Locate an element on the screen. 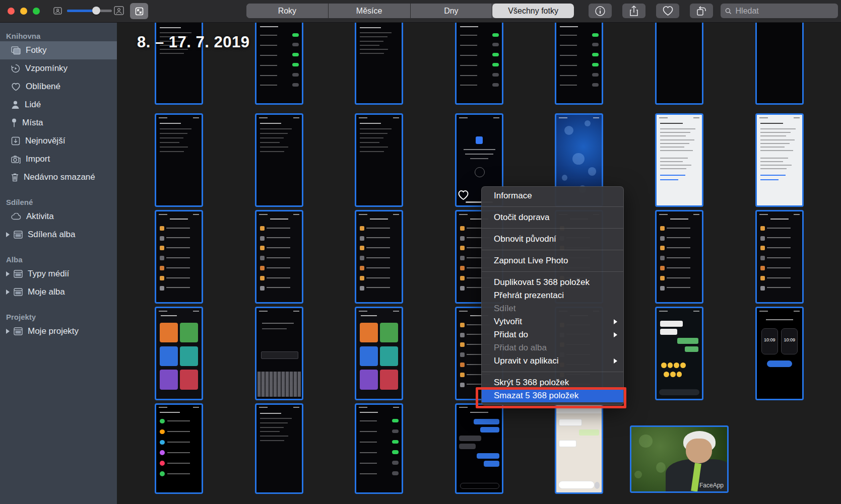 This screenshot has height=504, width=841. menu-item-label: Zapnout Live Photo is located at coordinates (555, 261).